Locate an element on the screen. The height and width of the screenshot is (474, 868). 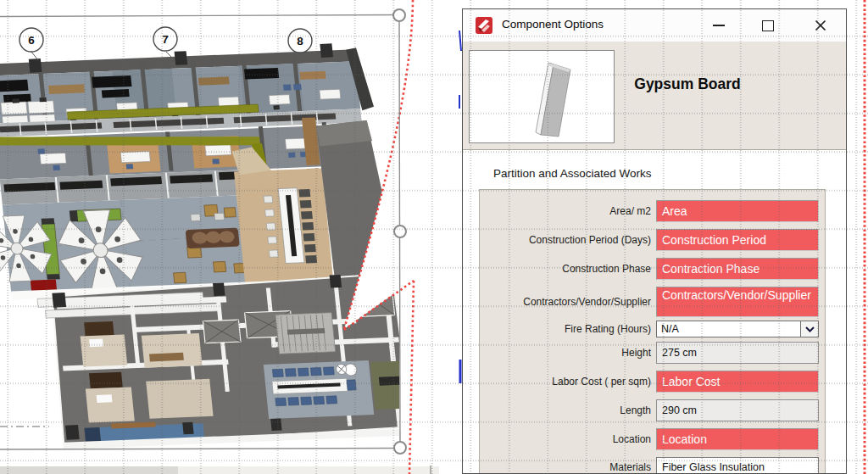
field-row-contractors-vendor-supplier: Contractors/Vendor/SupplierContractors/​… is located at coordinates (653, 302).